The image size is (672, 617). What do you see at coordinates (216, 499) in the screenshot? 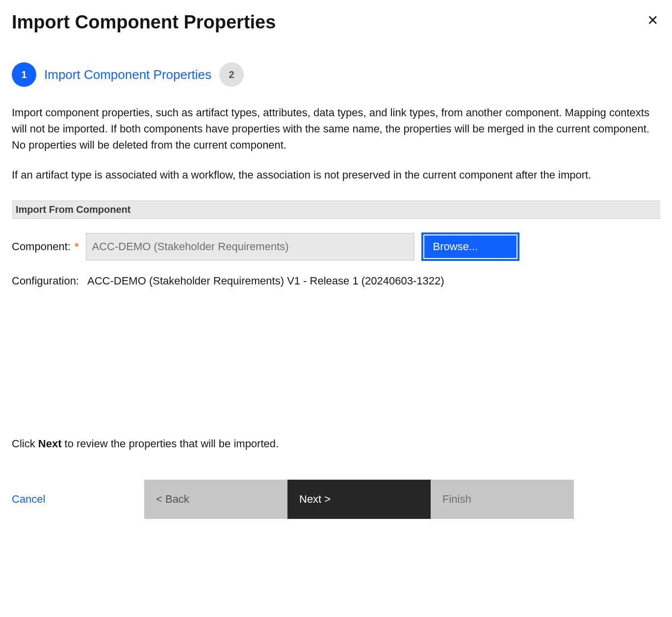
I see `back-button: < Back` at bounding box center [216, 499].